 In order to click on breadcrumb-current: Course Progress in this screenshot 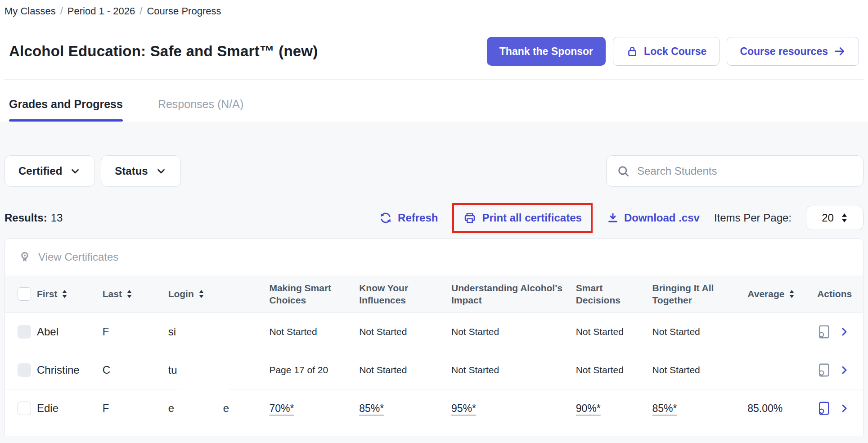, I will do `click(184, 11)`.